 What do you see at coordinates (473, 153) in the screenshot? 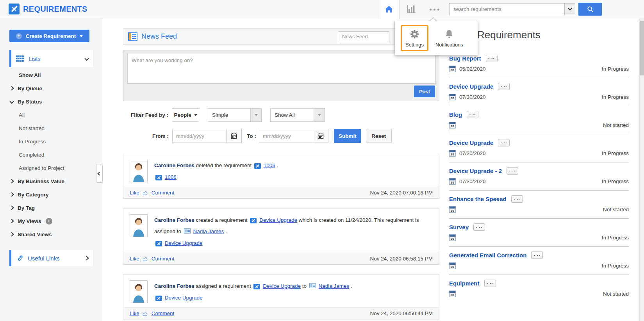
I see `requirement-date: 07/30/2020` at bounding box center [473, 153].